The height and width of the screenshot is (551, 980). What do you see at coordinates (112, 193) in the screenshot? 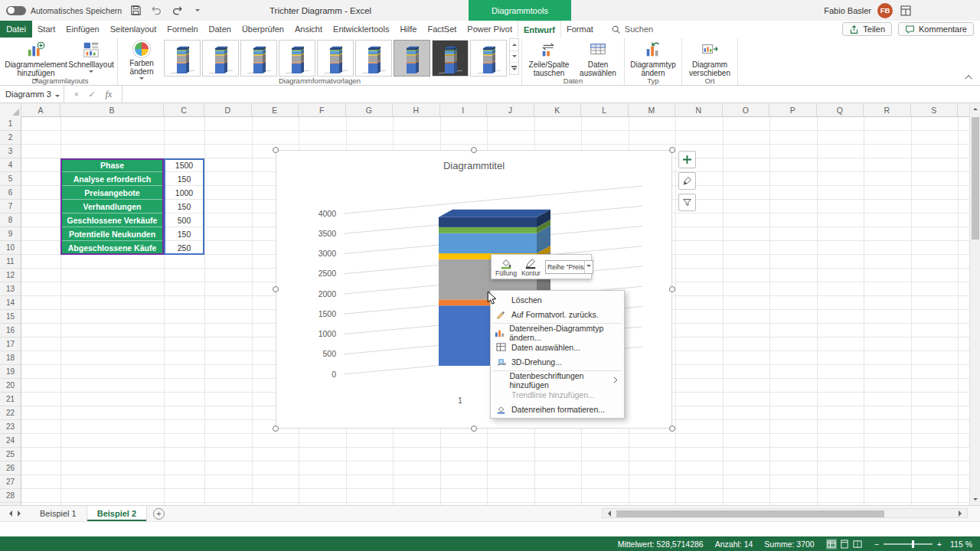
I see `table-cell-label-preisangebote: Preisangebote` at bounding box center [112, 193].